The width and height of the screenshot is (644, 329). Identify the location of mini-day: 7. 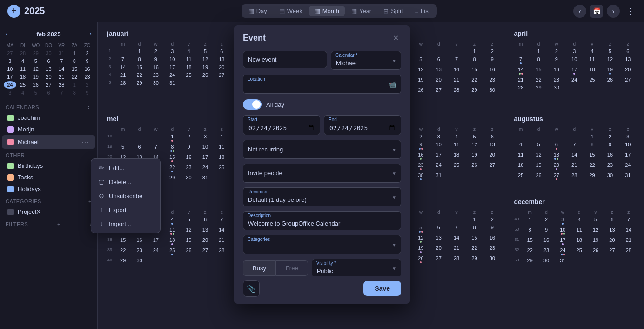
(61, 93).